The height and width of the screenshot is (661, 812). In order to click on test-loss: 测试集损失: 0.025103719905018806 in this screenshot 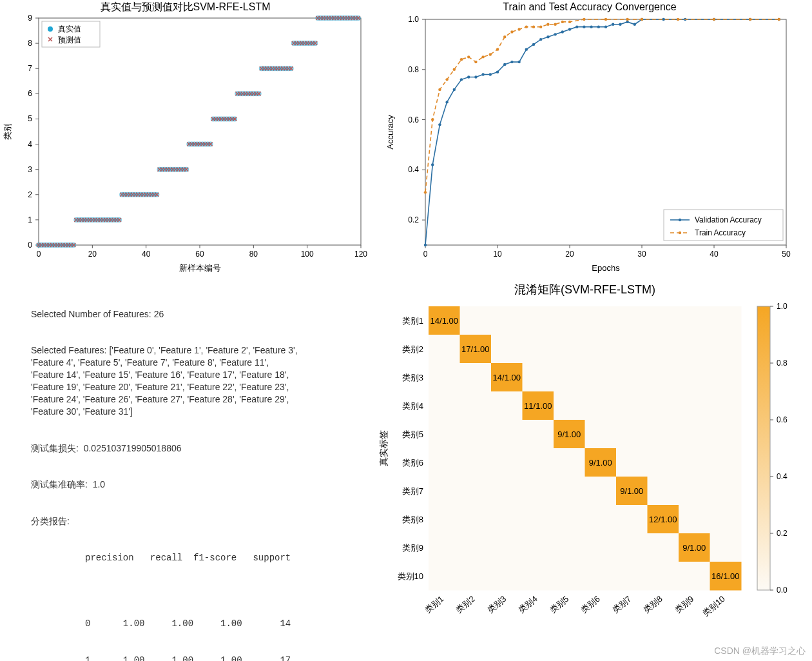, I will do `click(205, 449)`.